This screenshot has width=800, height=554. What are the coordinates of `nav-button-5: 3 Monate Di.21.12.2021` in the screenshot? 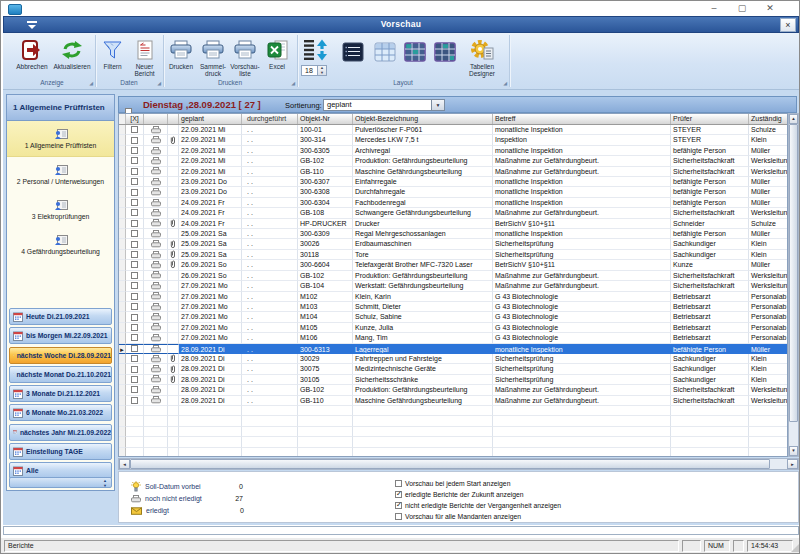 It's located at (60, 394).